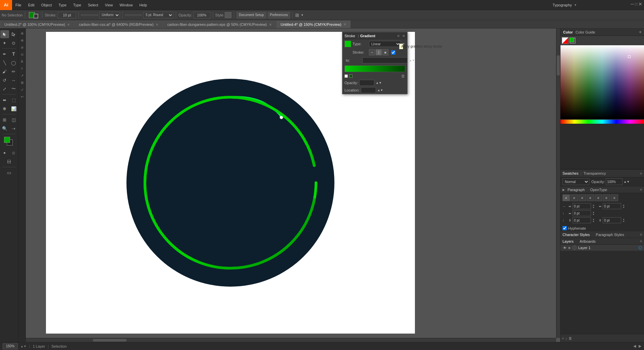 The height and width of the screenshot is (350, 644). I want to click on char-styles-tab: Character Styles, so click(576, 235).